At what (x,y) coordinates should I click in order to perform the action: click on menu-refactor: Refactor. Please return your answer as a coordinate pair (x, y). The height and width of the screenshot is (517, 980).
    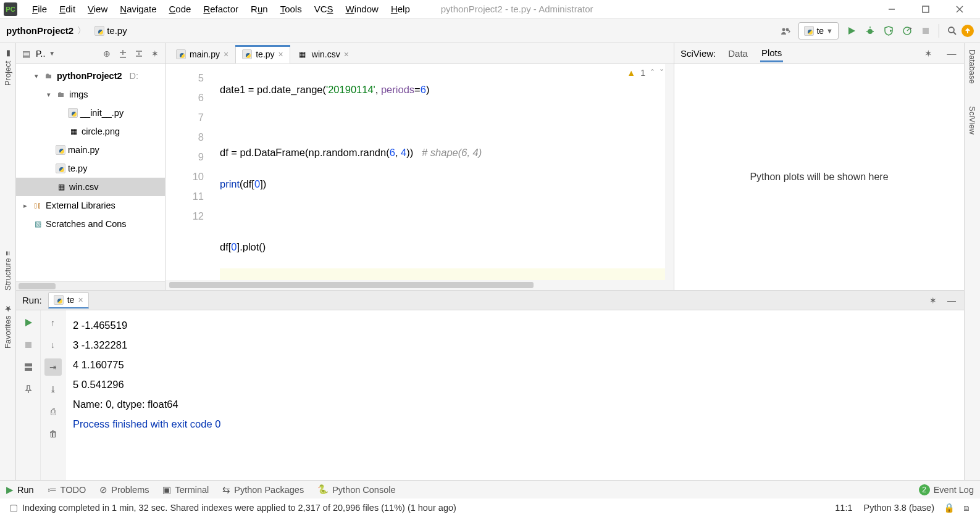
    Looking at the image, I should click on (221, 9).